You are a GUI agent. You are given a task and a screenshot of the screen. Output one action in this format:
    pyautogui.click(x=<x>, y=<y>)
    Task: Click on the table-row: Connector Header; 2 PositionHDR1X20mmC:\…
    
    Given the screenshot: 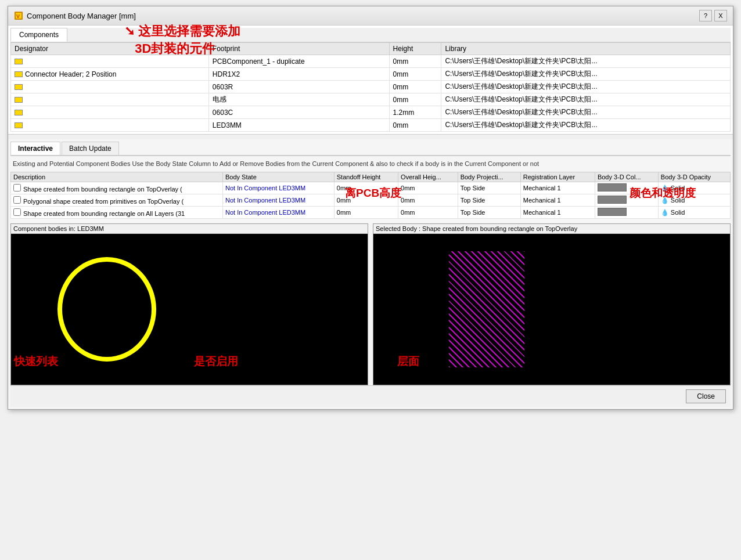 What is the action you would take?
    pyautogui.click(x=370, y=74)
    